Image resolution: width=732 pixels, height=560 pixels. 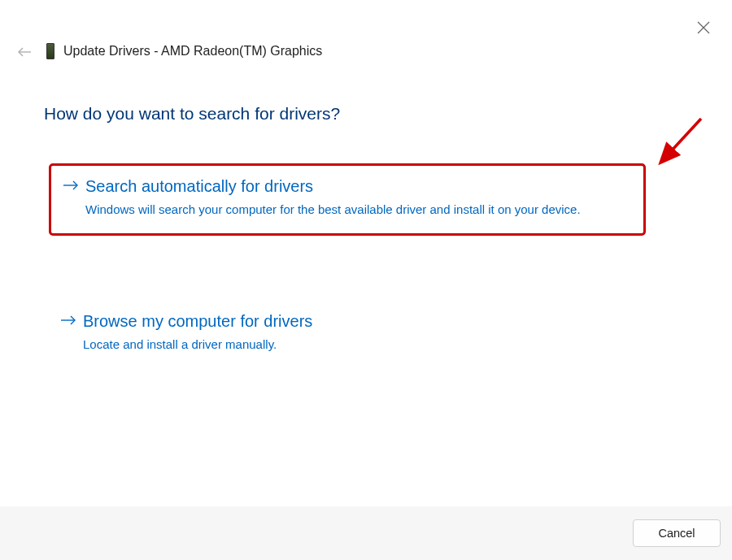 What do you see at coordinates (193, 51) in the screenshot?
I see `window-title: Update Drivers - AMD Radeon(TM) Graphics` at bounding box center [193, 51].